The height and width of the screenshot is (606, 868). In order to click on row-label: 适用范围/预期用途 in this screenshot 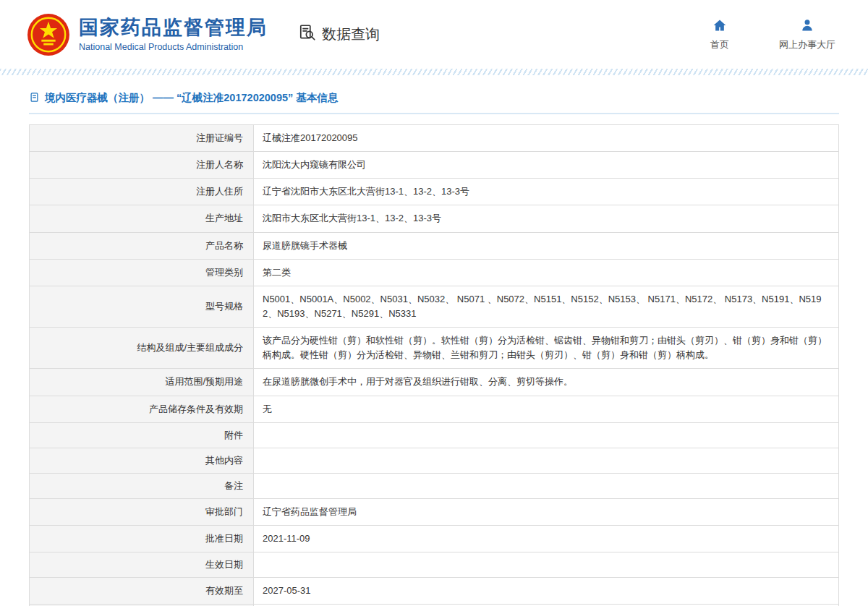, I will do `click(142, 382)`.